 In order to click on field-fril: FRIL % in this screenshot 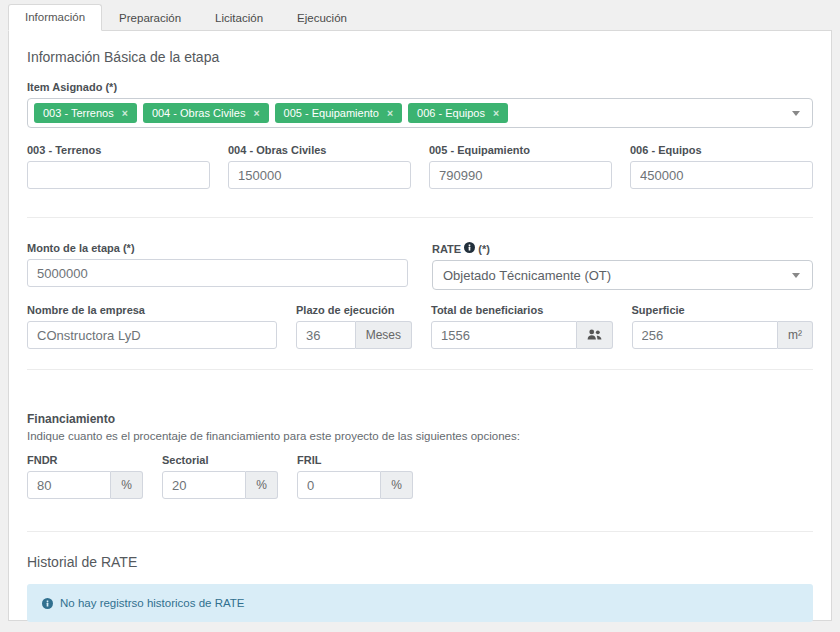, I will do `click(355, 476)`.